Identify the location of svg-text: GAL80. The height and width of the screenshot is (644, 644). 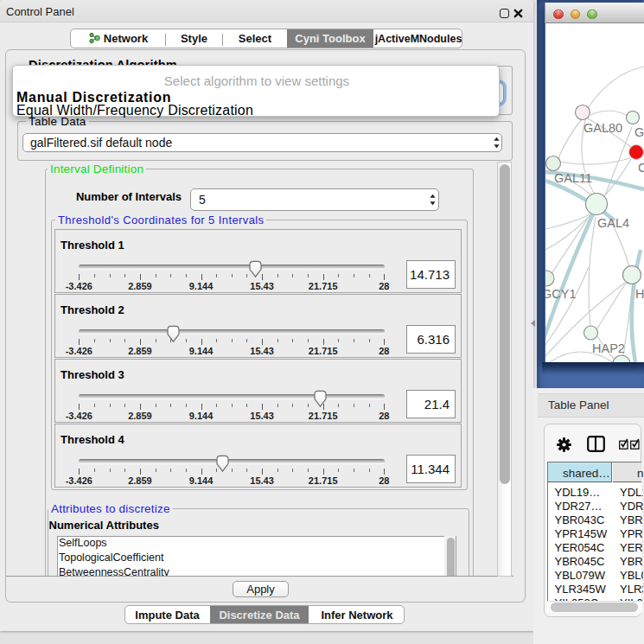
(603, 128).